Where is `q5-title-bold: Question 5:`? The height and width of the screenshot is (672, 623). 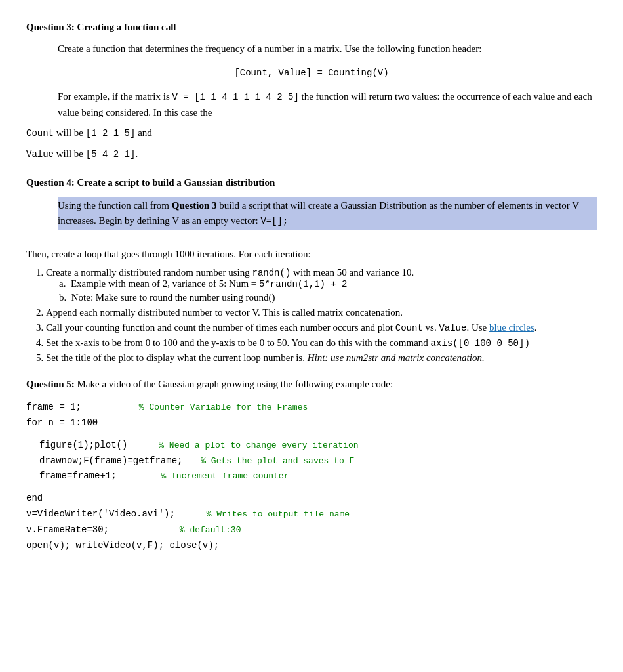 q5-title-bold: Question 5: is located at coordinates (50, 384).